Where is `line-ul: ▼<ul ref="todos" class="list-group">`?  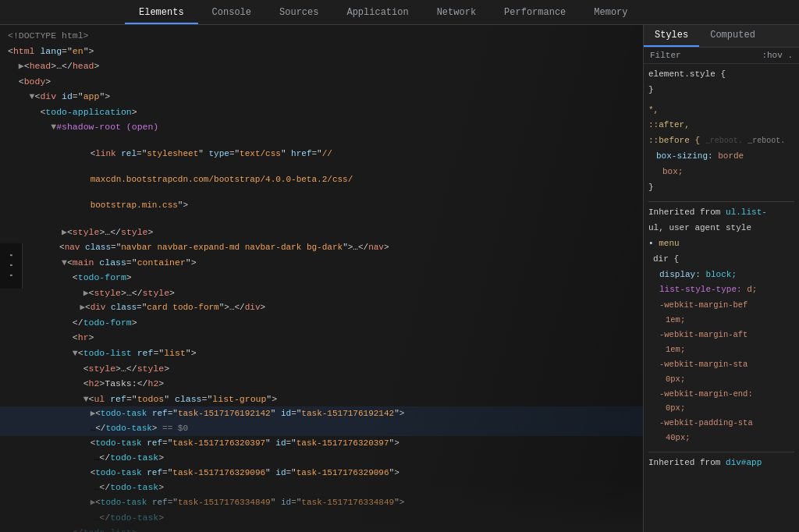
line-ul: ▼<ul ref="todos" class="list-group"> is located at coordinates (321, 399).